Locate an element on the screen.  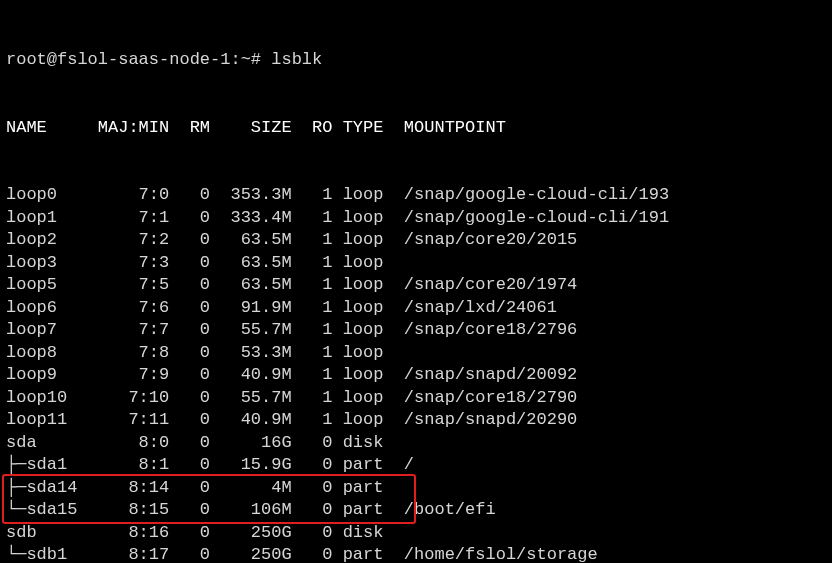
command-text: lsblk is located at coordinates (296, 60).